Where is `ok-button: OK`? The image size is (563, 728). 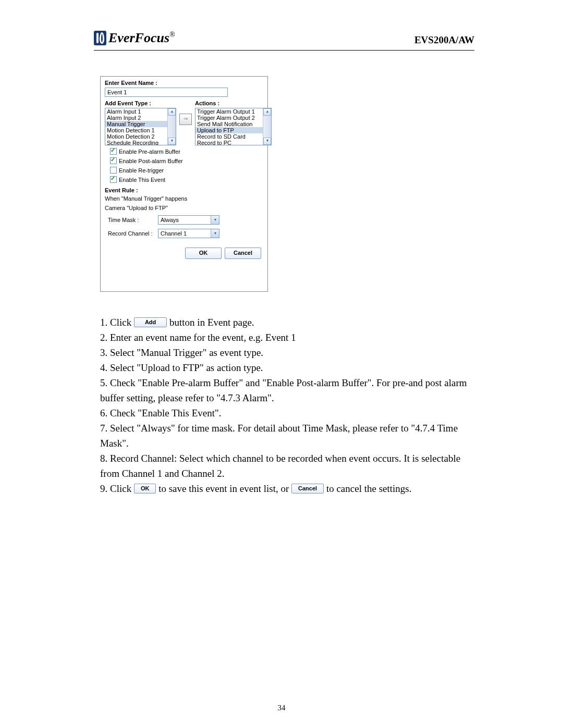
ok-button: OK is located at coordinates (203, 253).